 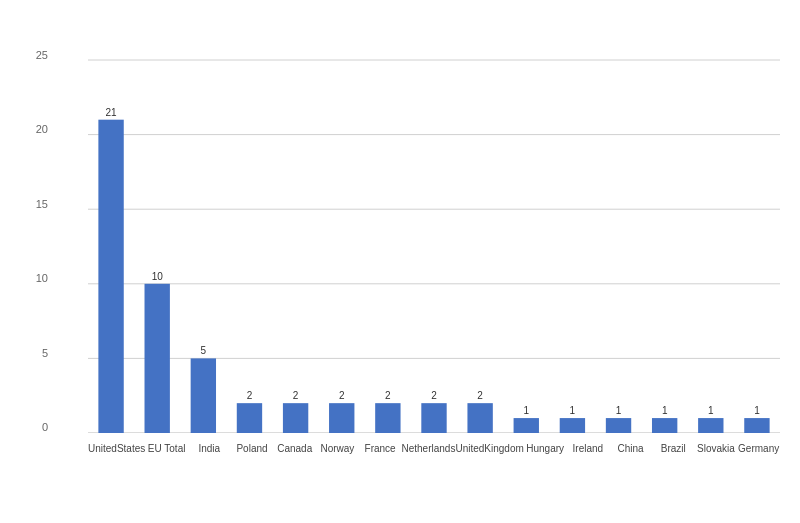 What do you see at coordinates (45, 428) in the screenshot?
I see `y-tick-0: 0` at bounding box center [45, 428].